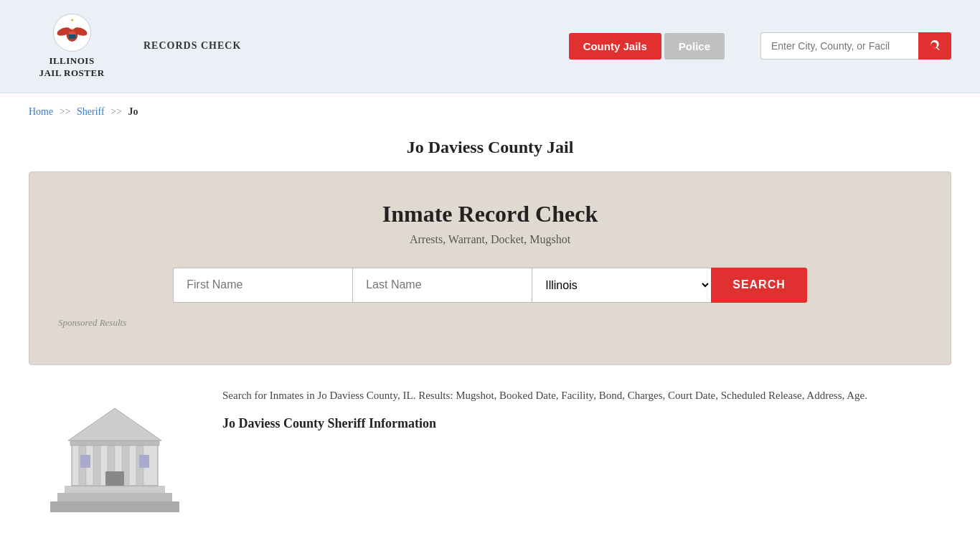 This screenshot has width=980, height=551. What do you see at coordinates (490, 323) in the screenshot?
I see `sponsored-results-label: Sponsored Results` at bounding box center [490, 323].